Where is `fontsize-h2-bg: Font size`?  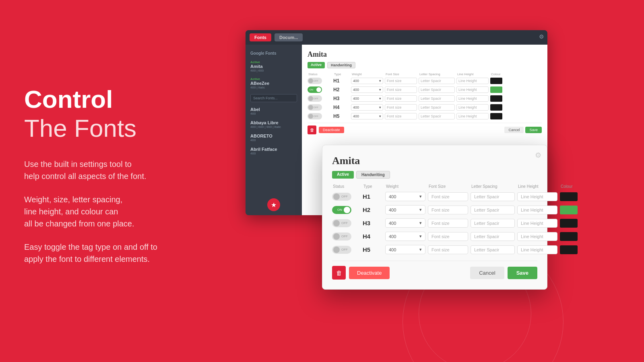
fontsize-h2-bg: Font size is located at coordinates (401, 90).